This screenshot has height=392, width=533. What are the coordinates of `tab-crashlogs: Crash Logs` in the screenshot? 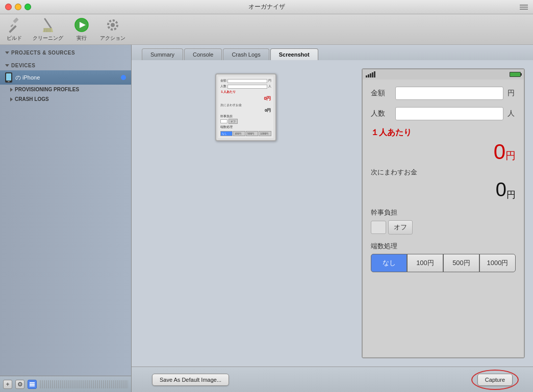 It's located at (246, 54).